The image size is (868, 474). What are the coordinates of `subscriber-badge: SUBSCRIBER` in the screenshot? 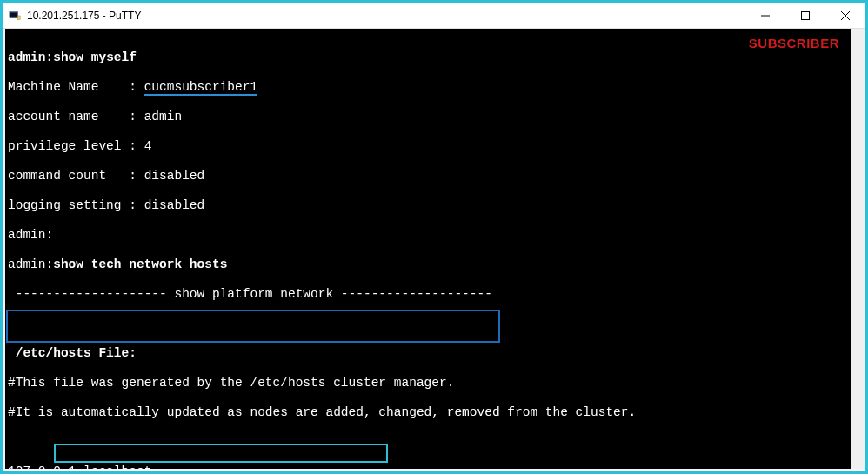 It's located at (794, 43).